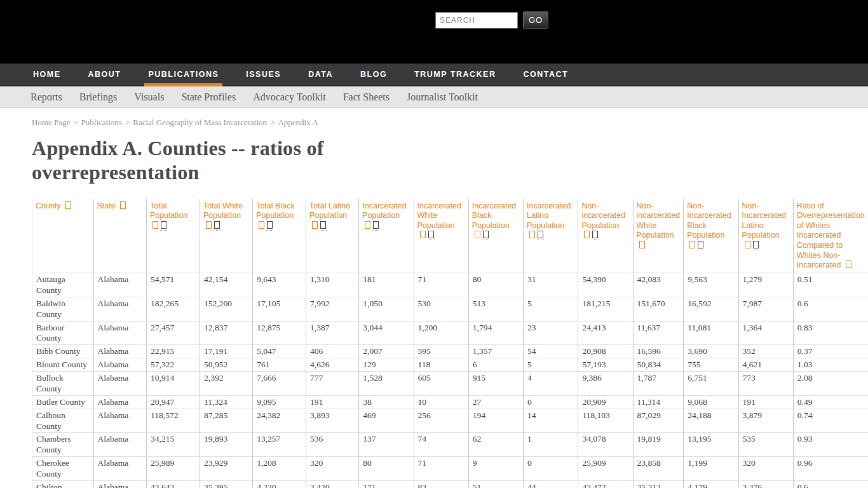  Describe the element at coordinates (374, 74) in the screenshot. I see `nav-item-label: BLOG` at that location.